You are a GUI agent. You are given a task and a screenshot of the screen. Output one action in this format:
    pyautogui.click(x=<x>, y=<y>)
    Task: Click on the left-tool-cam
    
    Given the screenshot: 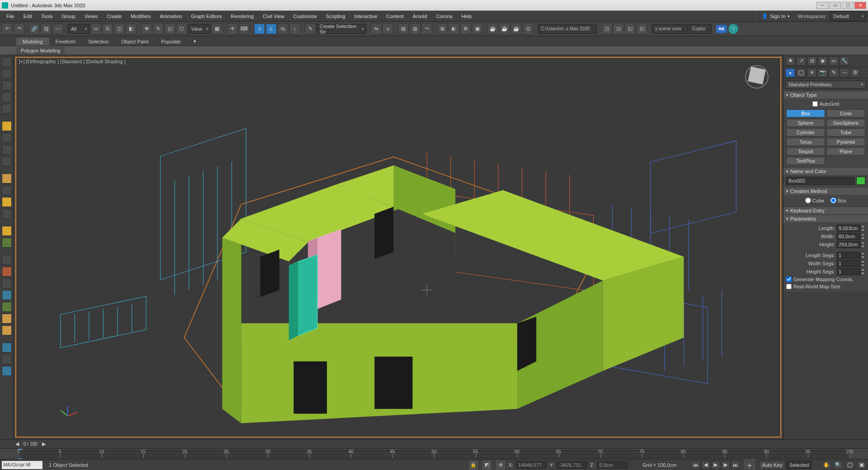 What is the action you would take?
    pyautogui.click(x=7, y=359)
    